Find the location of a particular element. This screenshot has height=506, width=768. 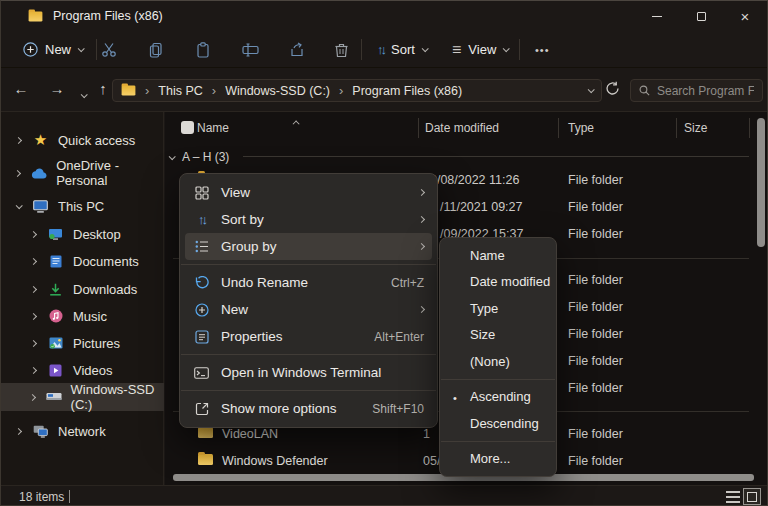

maximize-button is located at coordinates (701, 16).